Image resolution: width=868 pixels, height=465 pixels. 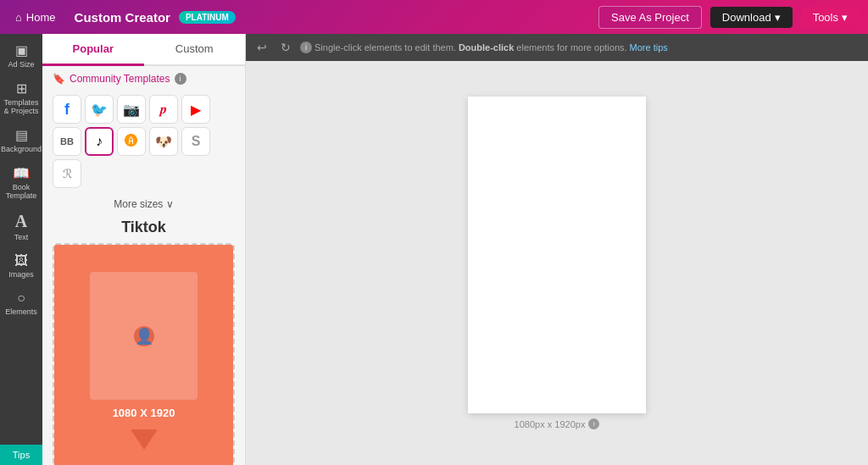 I want to click on bold-info: Double-click, so click(x=487, y=47).